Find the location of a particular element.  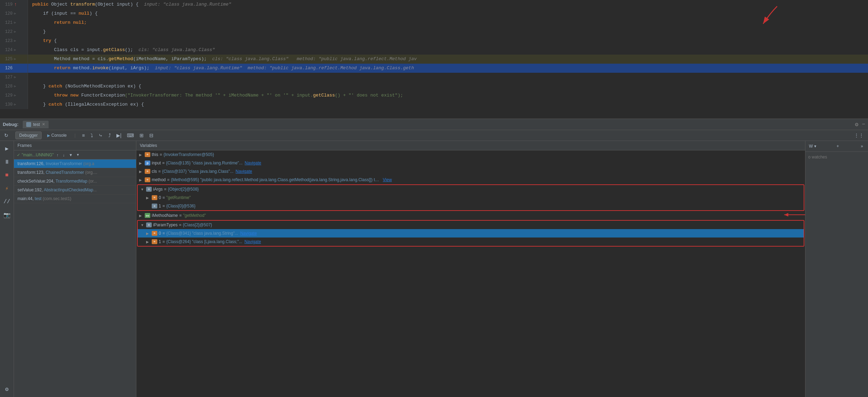

frame-item-4: main:44, test (com.sec.test1) is located at coordinates (75, 199).